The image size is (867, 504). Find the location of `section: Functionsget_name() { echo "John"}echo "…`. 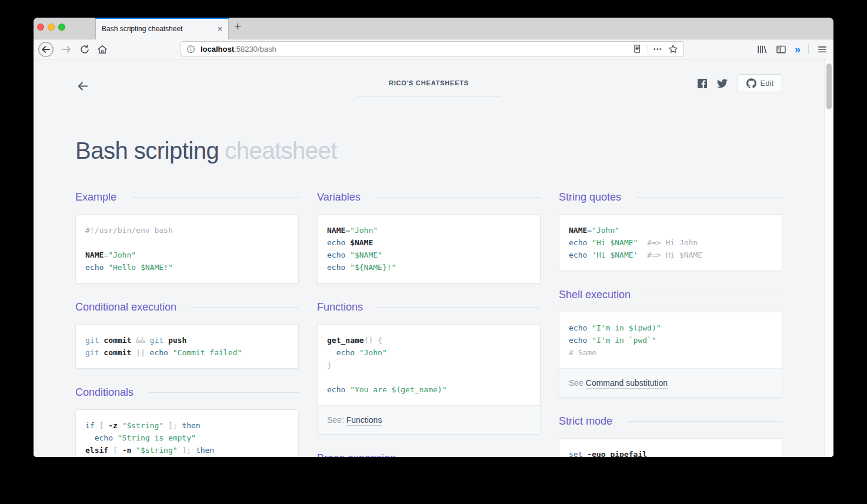

section: Functionsget_name() { echo "John"}echo "… is located at coordinates (429, 367).